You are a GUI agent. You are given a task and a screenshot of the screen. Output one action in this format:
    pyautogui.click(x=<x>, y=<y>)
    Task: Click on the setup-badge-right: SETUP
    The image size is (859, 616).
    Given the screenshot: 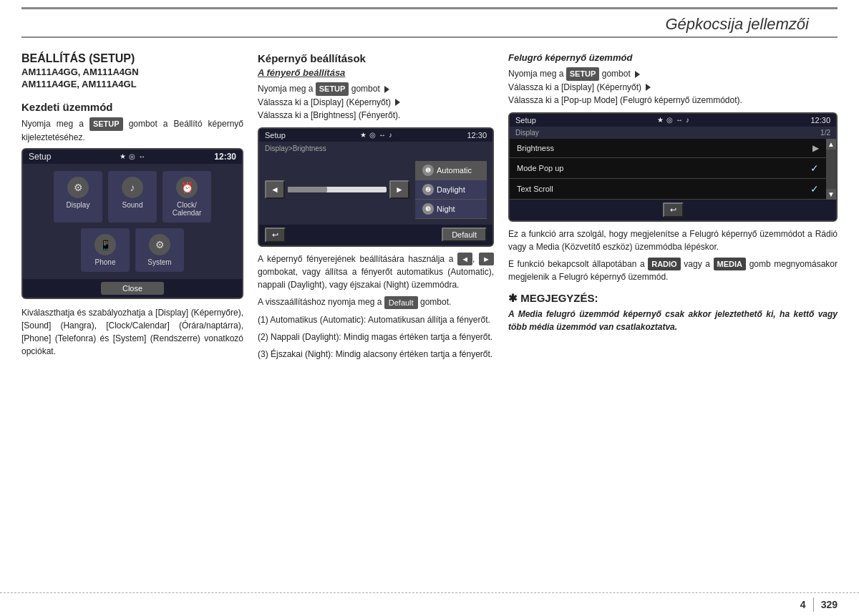 What is the action you would take?
    pyautogui.click(x=583, y=74)
    